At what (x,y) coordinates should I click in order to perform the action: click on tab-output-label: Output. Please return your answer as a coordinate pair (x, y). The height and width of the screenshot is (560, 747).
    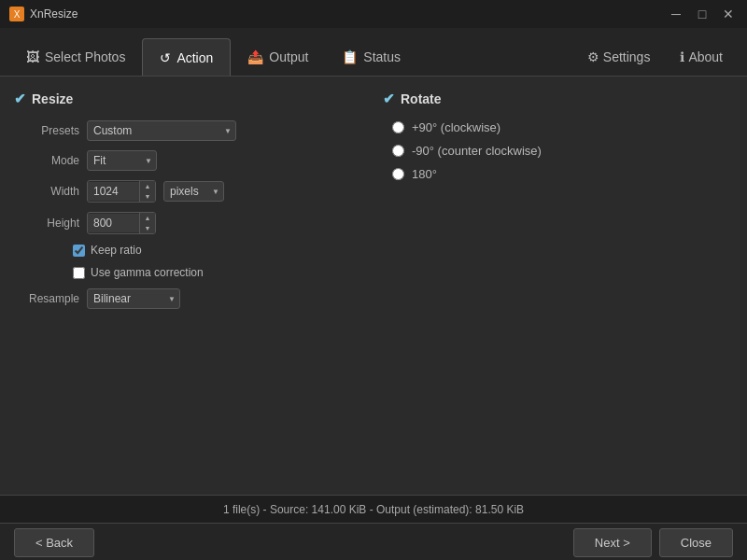
    Looking at the image, I should click on (289, 57).